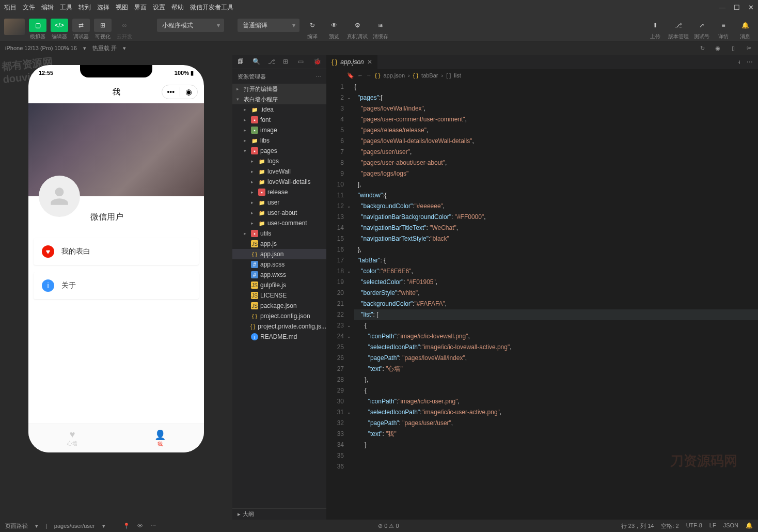 Image resolution: width=758 pixels, height=532 pixels. Describe the element at coordinates (678, 25) in the screenshot. I see `version-button: ⎇` at that location.